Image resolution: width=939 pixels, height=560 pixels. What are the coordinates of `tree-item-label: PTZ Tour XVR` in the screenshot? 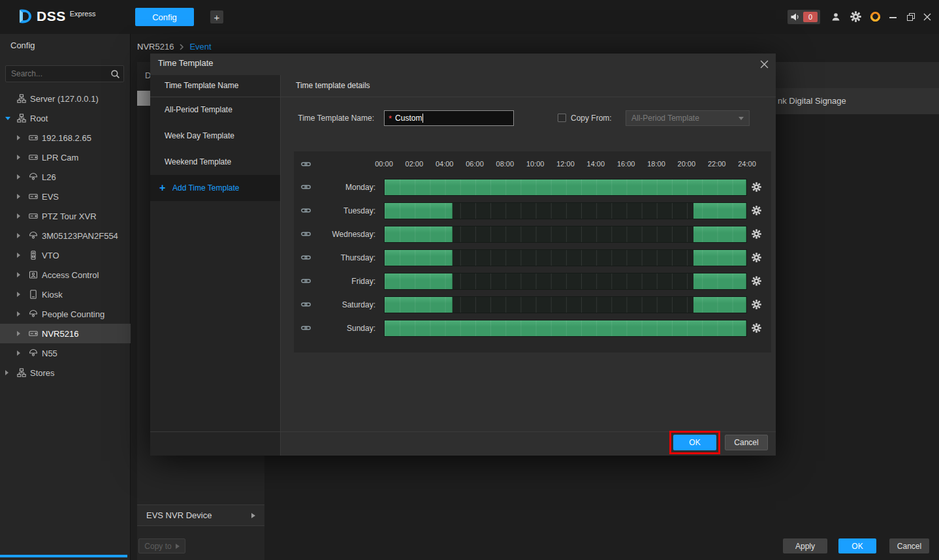 It's located at (69, 217).